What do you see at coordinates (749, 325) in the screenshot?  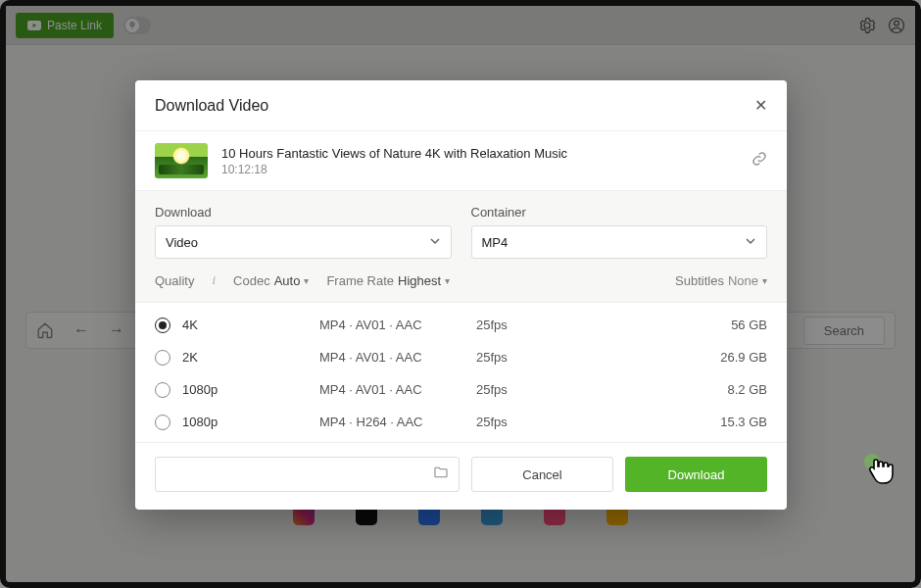 I see `quality-size: 56 GB` at bounding box center [749, 325].